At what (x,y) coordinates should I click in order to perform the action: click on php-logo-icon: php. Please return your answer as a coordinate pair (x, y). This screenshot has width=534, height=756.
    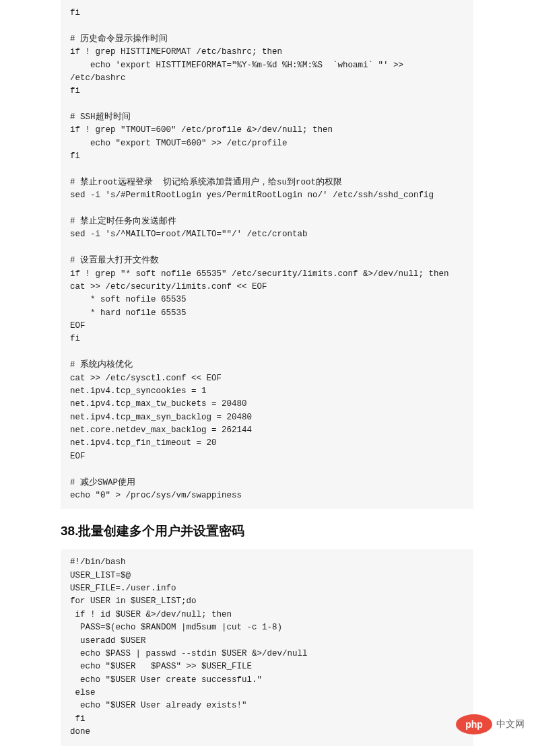
    Looking at the image, I should click on (474, 724).